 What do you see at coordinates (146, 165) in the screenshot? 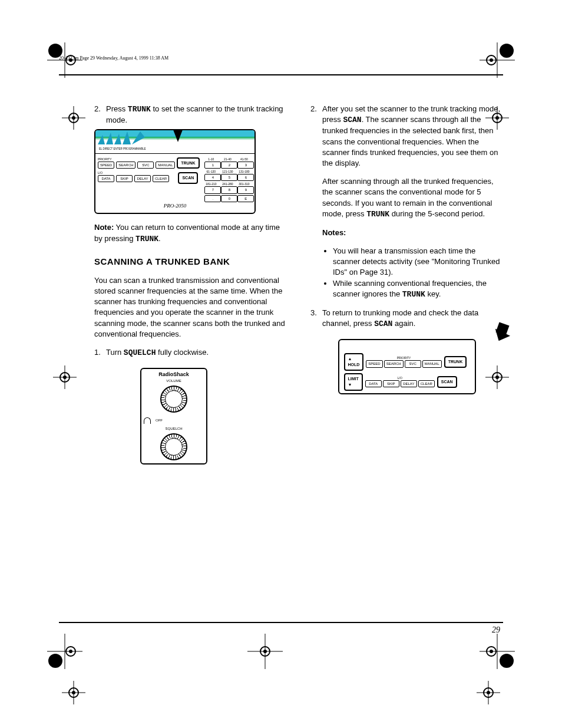
I see `svc-button: SVC` at bounding box center [146, 165].